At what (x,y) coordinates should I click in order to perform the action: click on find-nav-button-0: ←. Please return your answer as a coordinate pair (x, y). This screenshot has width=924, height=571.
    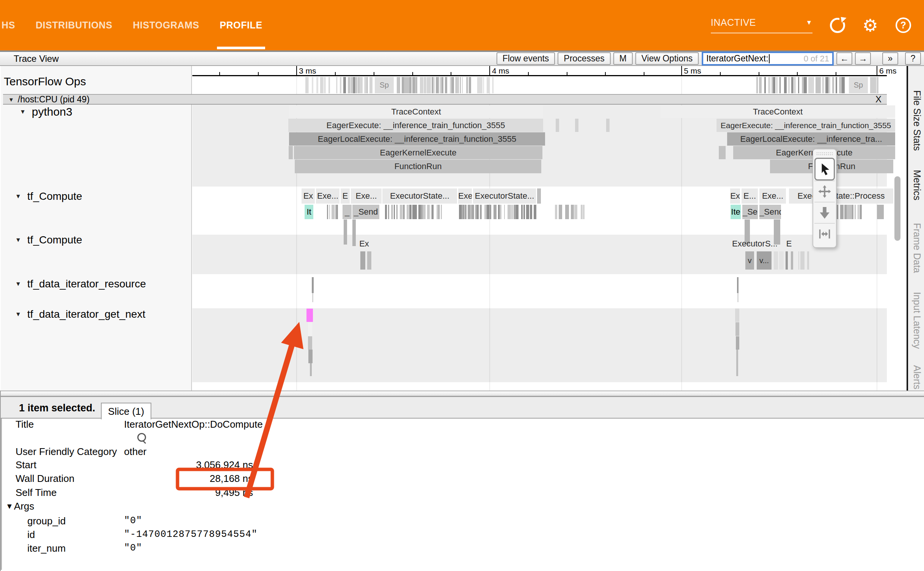
    Looking at the image, I should click on (844, 58).